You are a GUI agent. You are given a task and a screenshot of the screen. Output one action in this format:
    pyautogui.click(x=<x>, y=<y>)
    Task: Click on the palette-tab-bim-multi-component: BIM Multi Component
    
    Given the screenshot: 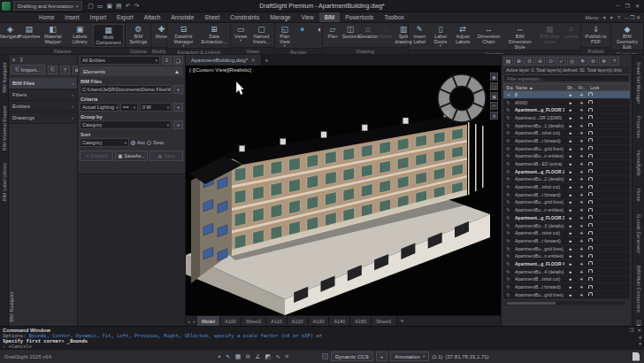 What is the action you would take?
    pyautogui.click(x=639, y=289)
    